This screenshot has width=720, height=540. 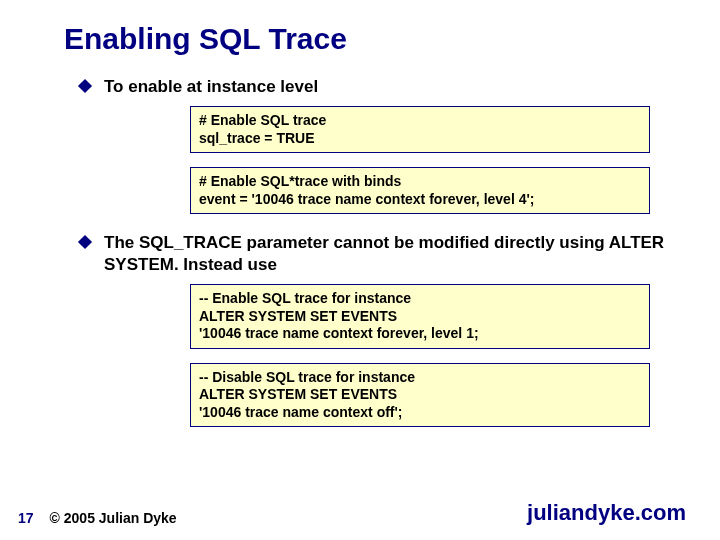 What do you see at coordinates (420, 396) in the screenshot?
I see `code-box-4: -- Disable SQL trace for instance ALTER …` at bounding box center [420, 396].